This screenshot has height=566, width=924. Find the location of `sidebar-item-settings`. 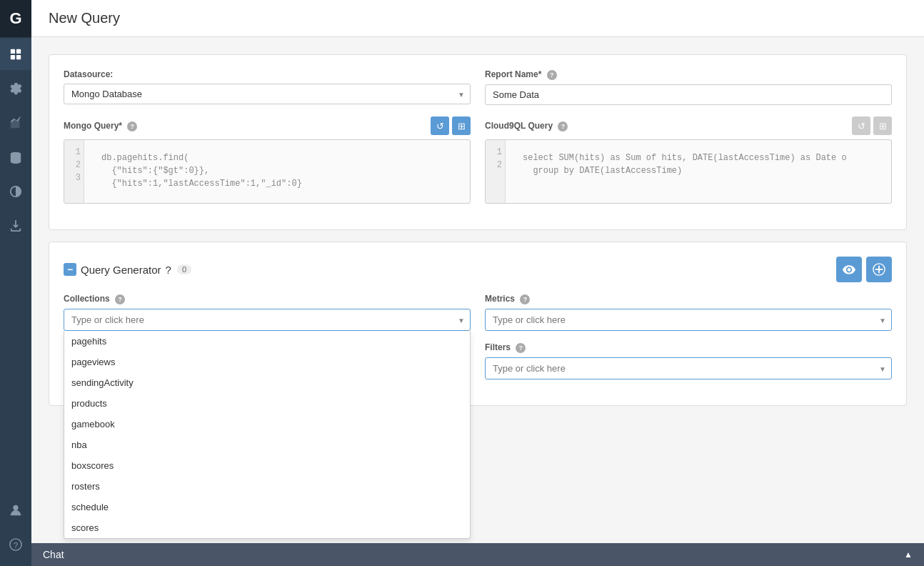

sidebar-item-settings is located at coordinates (16, 89).